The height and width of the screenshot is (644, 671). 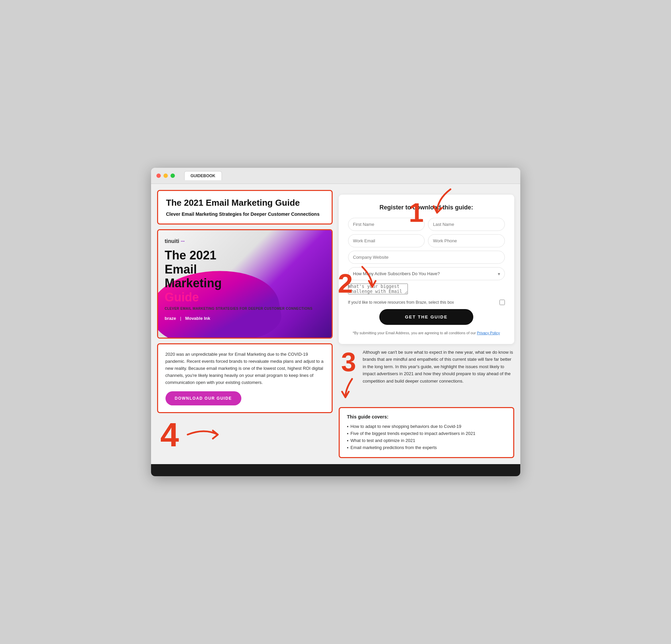 I want to click on annotation-3-area: 3 Although we can't be sure what to expe…, so click(x=427, y=376).